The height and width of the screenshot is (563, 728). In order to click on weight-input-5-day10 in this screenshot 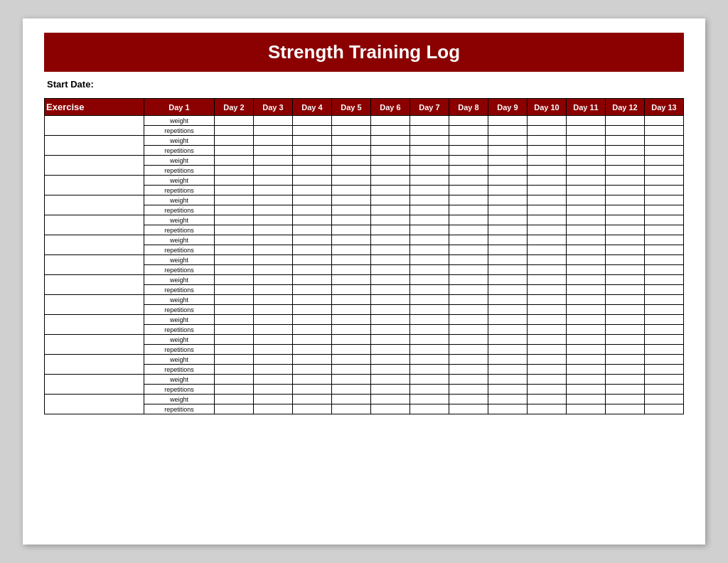, I will do `click(586, 200)`.